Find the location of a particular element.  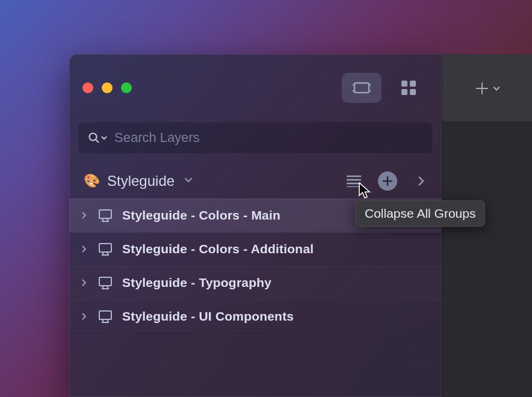

layer-label: Styleguide - UI Components is located at coordinates (208, 316).